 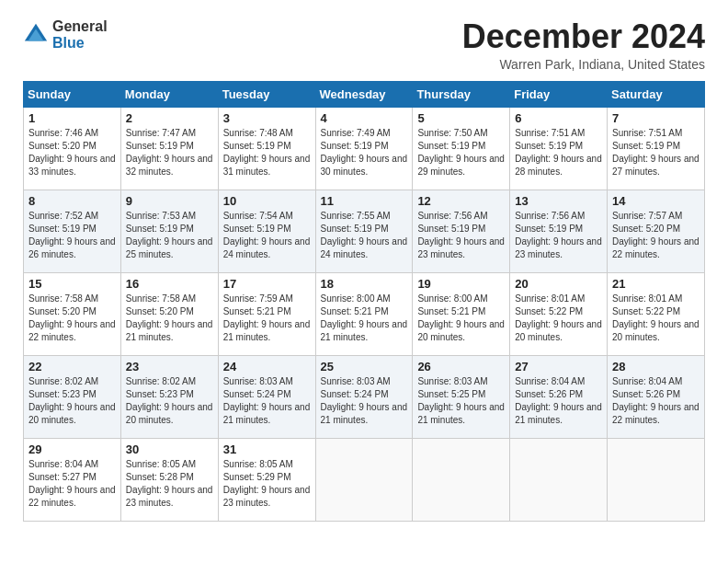 What do you see at coordinates (364, 94) in the screenshot?
I see `weekday-header-row: SundayMondayTuesdayWednesdayThursdayFrid…` at bounding box center [364, 94].